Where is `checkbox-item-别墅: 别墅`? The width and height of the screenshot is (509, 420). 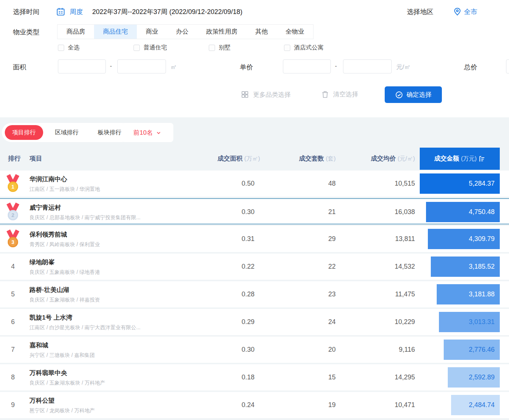 checkbox-item-别墅: 别墅 is located at coordinates (220, 48).